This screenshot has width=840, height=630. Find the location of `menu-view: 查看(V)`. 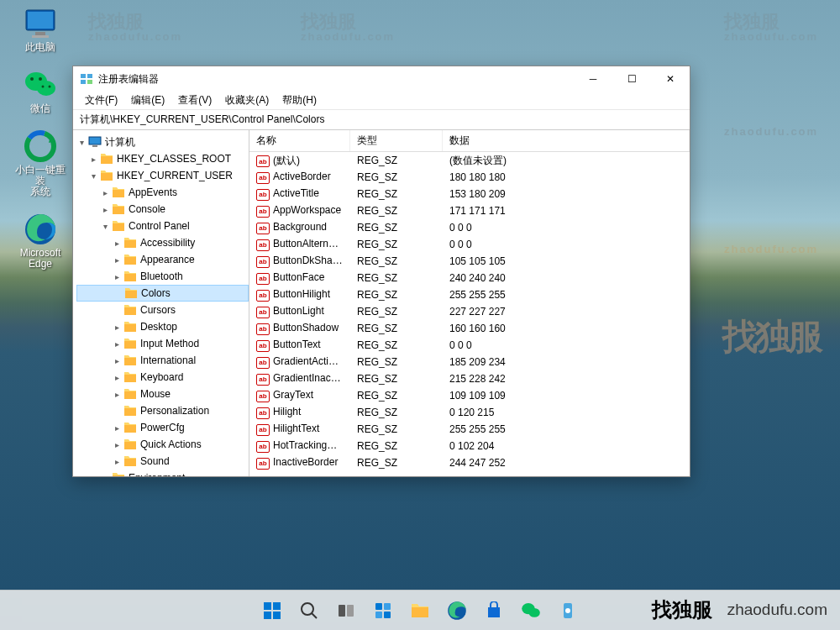

menu-view: 查看(V) is located at coordinates (195, 101).